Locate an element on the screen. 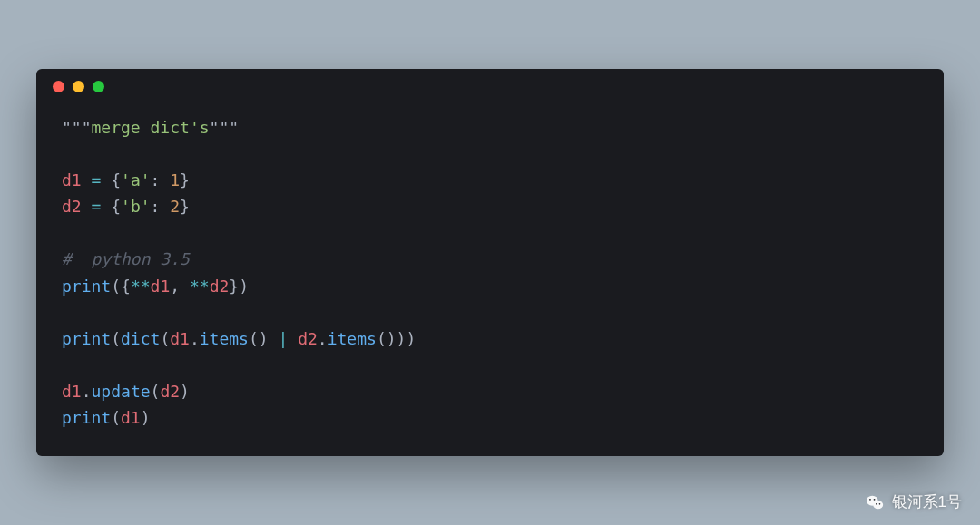 This screenshot has width=980, height=525. wechat-icon is located at coordinates (875, 502).